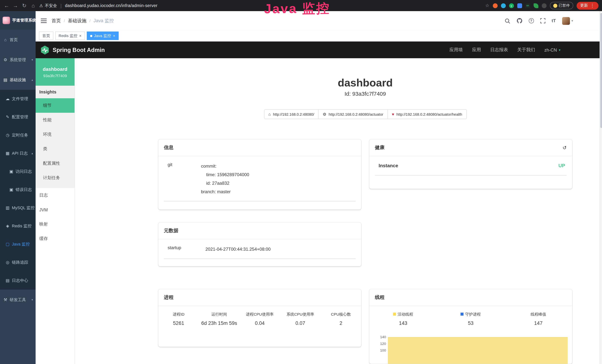 This screenshot has height=364, width=602. Describe the element at coordinates (55, 120) in the screenshot. I see `sba-menu-metrics: 性能` at that location.